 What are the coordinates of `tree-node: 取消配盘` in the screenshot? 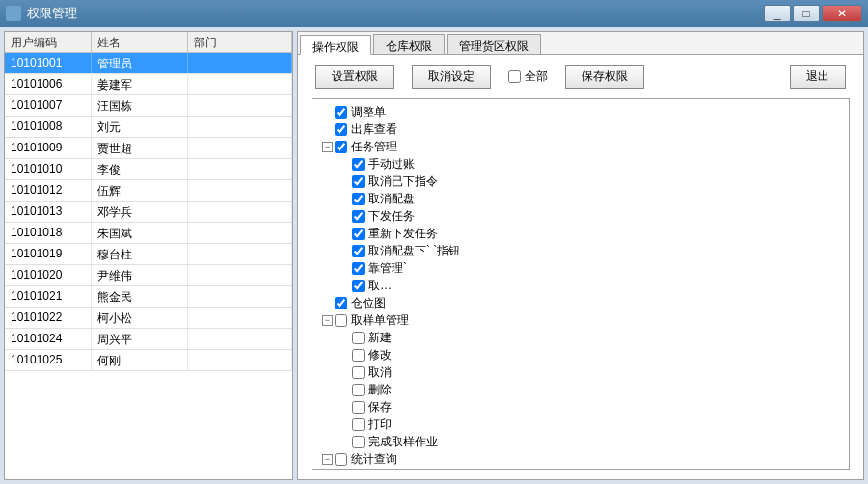 It's located at (591, 199).